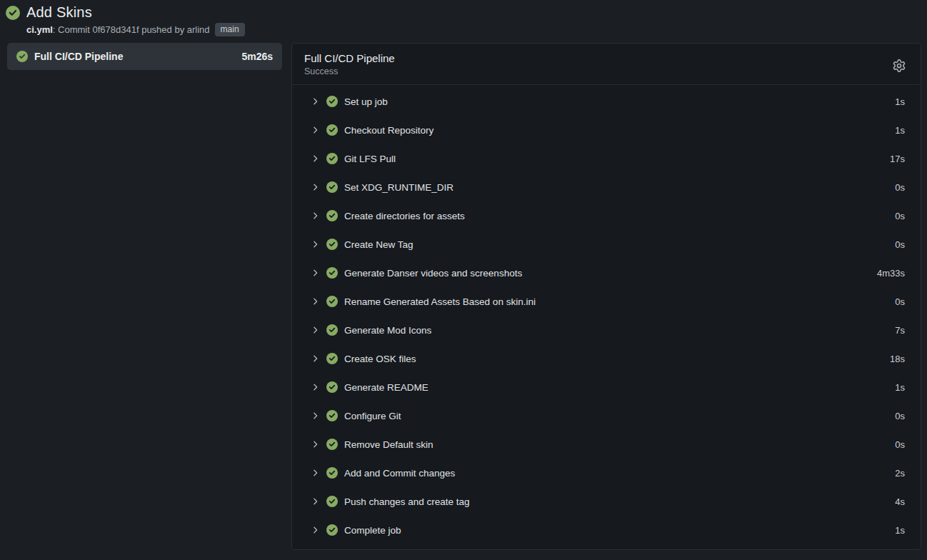 This screenshot has width=927, height=560. What do you see at coordinates (606, 64) in the screenshot?
I see `panel-header: Full CI/CD Pipeline Success` at bounding box center [606, 64].